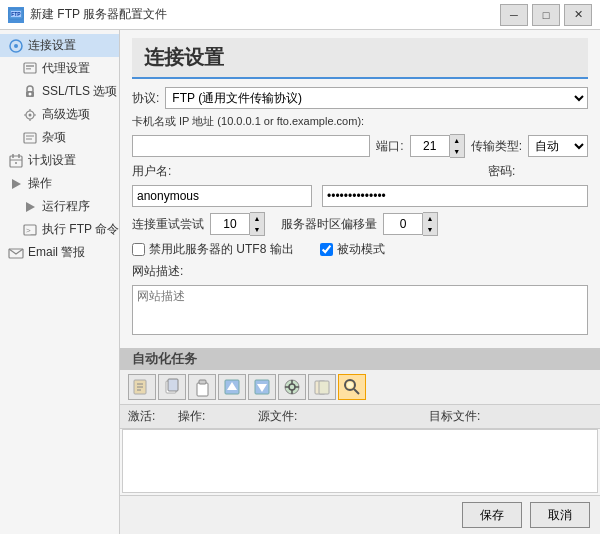 The width and height of the screenshot is (600, 534). Describe the element at coordinates (360, 98) in the screenshot. I see `protocol-row: 协议: FTP (通用文件传输协议)` at that location.